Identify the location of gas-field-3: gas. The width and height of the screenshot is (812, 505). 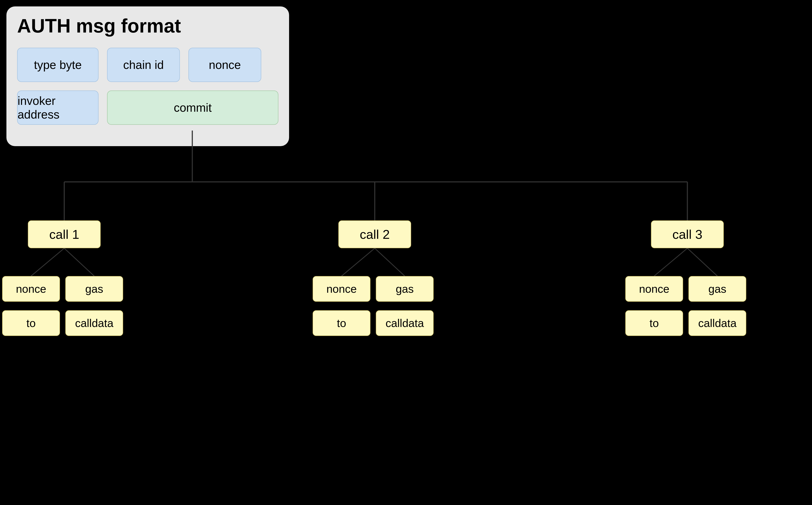
(717, 289).